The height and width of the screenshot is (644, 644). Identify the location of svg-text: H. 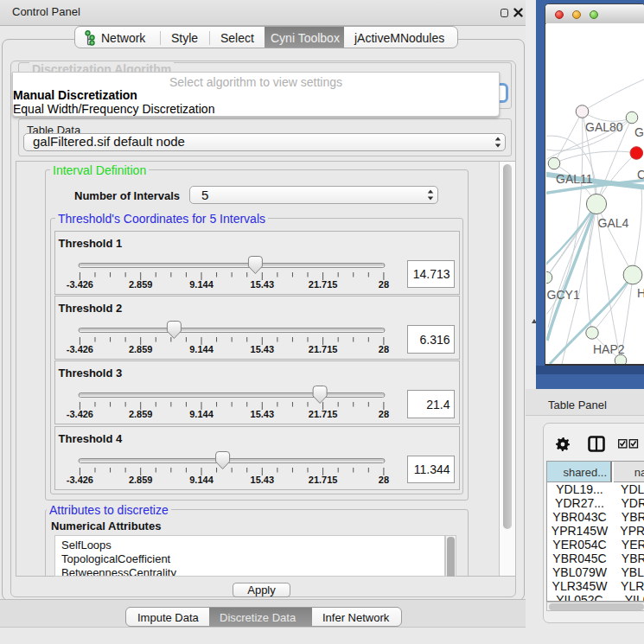
(641, 293).